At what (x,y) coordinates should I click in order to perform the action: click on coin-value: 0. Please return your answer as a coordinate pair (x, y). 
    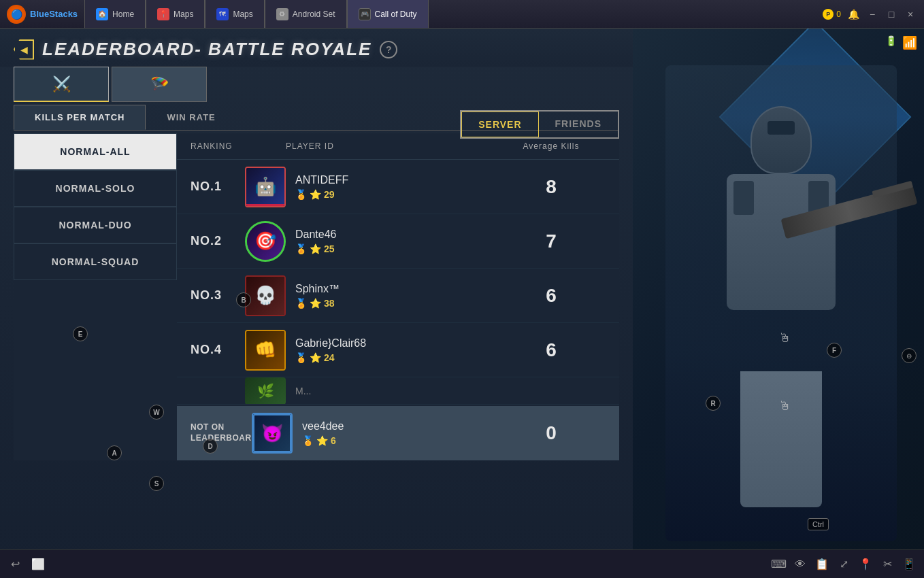
    Looking at the image, I should click on (838, 14).